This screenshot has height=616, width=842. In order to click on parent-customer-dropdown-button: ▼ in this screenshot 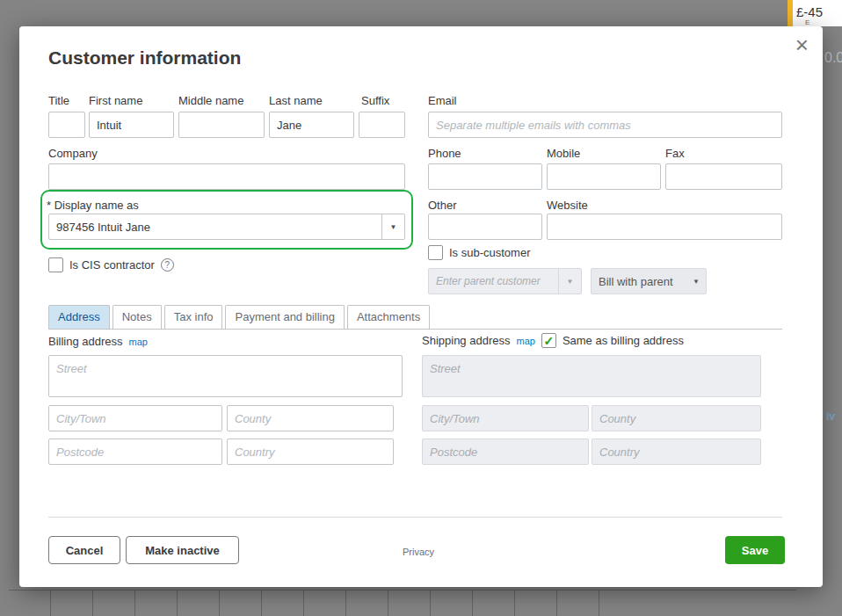, I will do `click(570, 281)`.